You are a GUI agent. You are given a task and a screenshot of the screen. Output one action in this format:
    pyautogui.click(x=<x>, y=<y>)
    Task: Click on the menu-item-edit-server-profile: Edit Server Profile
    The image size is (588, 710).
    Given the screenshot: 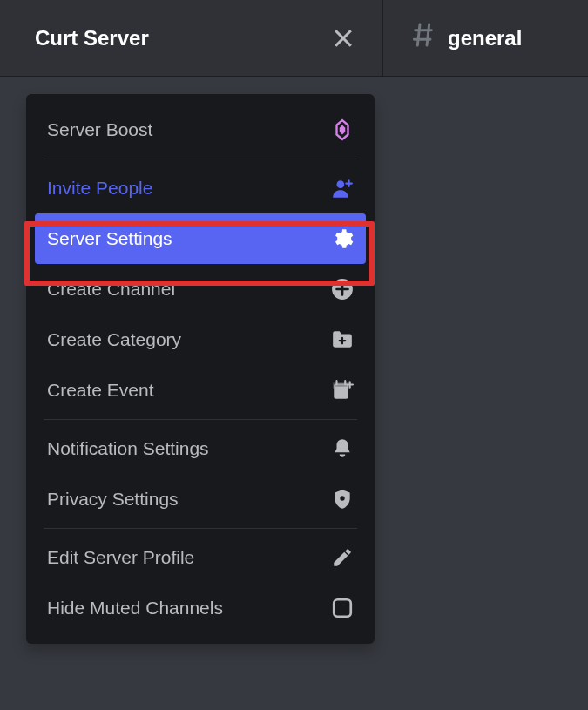 What is the action you would take?
    pyautogui.click(x=200, y=558)
    